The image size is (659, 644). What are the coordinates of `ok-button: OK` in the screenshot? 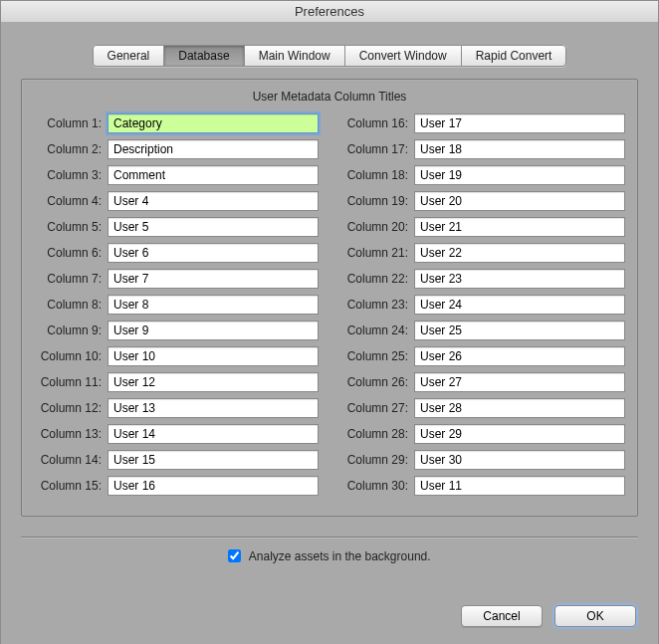 It's located at (595, 616).